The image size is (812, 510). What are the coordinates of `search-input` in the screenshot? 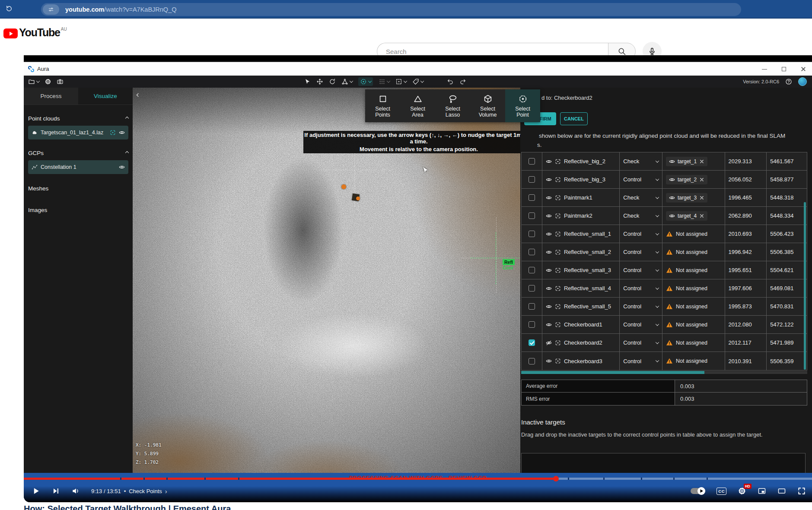 It's located at (490, 52).